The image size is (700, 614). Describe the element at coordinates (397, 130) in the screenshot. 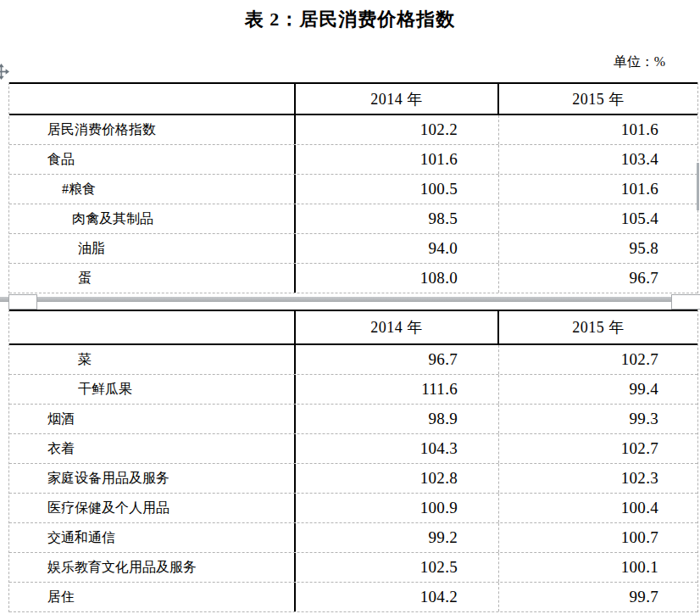

I see `value-2014: 102.2` at that location.